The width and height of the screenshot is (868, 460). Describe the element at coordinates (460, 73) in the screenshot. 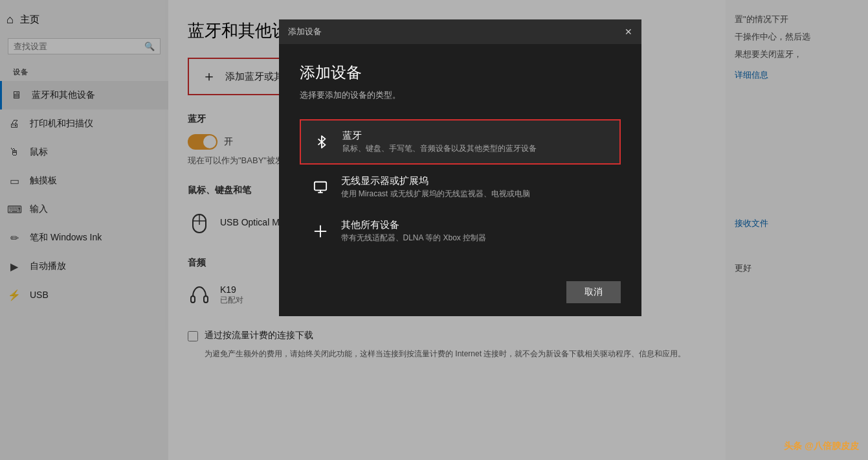

I see `dialog-title: 添加设备` at that location.